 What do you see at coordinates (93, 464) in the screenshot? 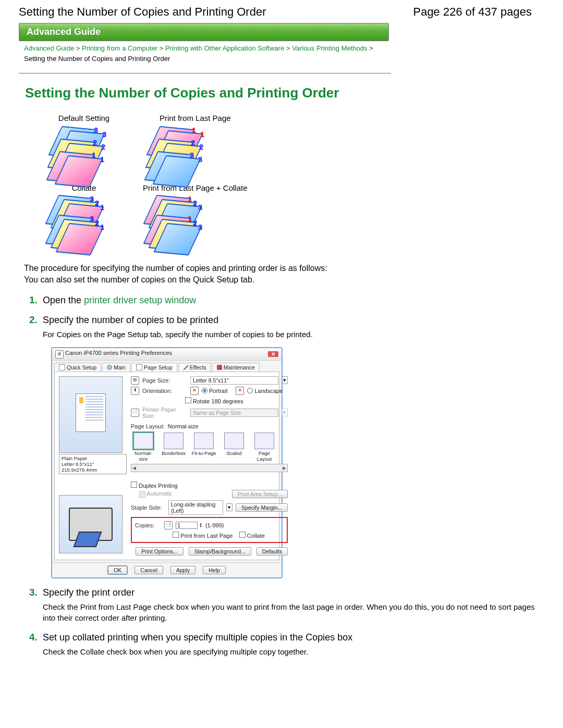
I see `preview-caption: Plain PaperLetter 8.5"x11" 215.9x279.4mm` at bounding box center [93, 464].